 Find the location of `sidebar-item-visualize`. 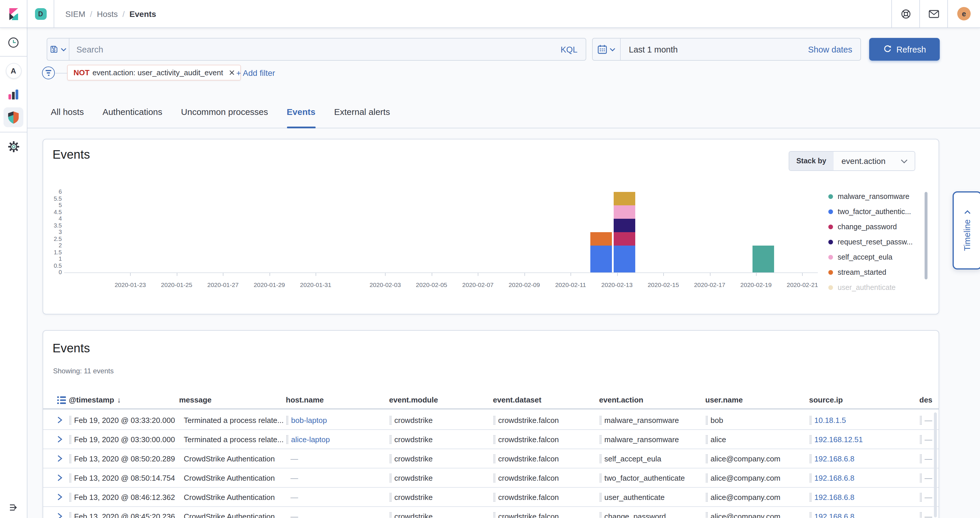

sidebar-item-visualize is located at coordinates (14, 94).